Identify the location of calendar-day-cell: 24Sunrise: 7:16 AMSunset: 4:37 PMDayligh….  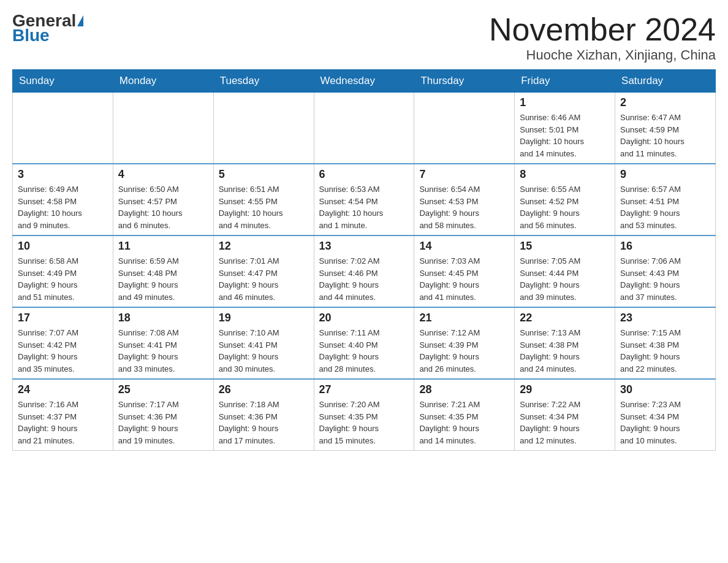
(63, 415).